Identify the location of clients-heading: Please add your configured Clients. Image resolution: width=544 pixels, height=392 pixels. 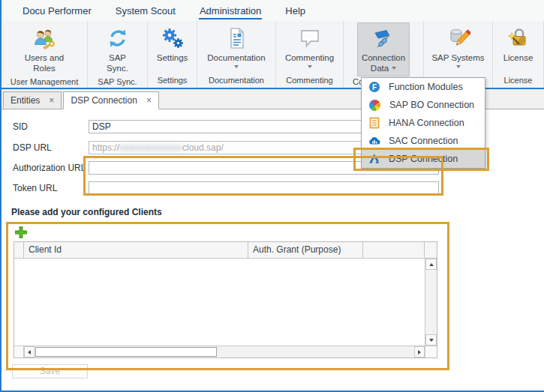
(87, 212).